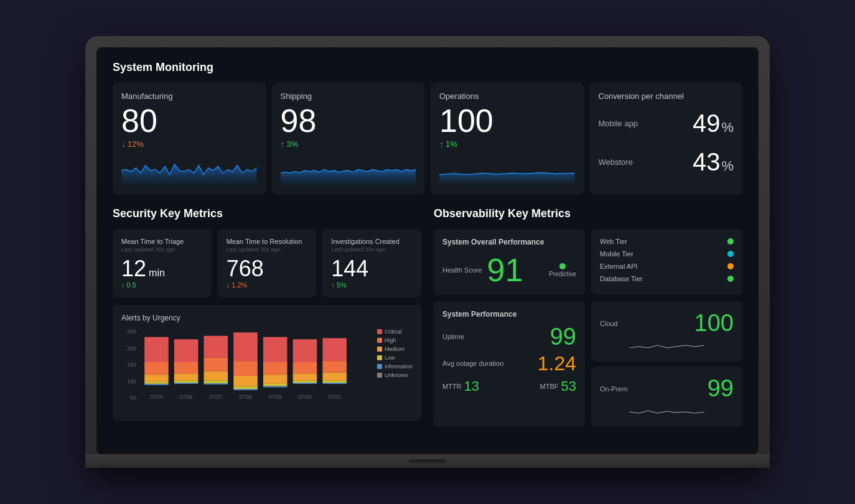  What do you see at coordinates (667, 279) in the screenshot?
I see `database-tier-item: Database Tier` at bounding box center [667, 279].